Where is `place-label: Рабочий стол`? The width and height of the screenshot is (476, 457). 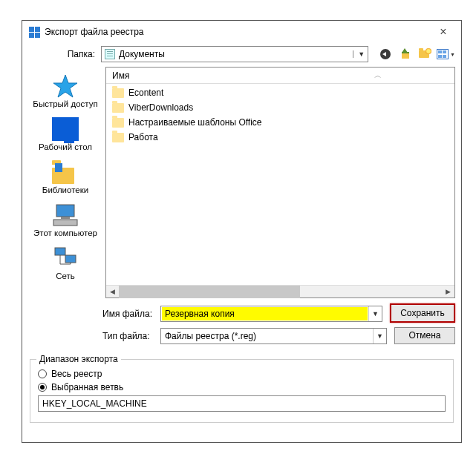
place-label: Рабочий стол is located at coordinates (65, 147).